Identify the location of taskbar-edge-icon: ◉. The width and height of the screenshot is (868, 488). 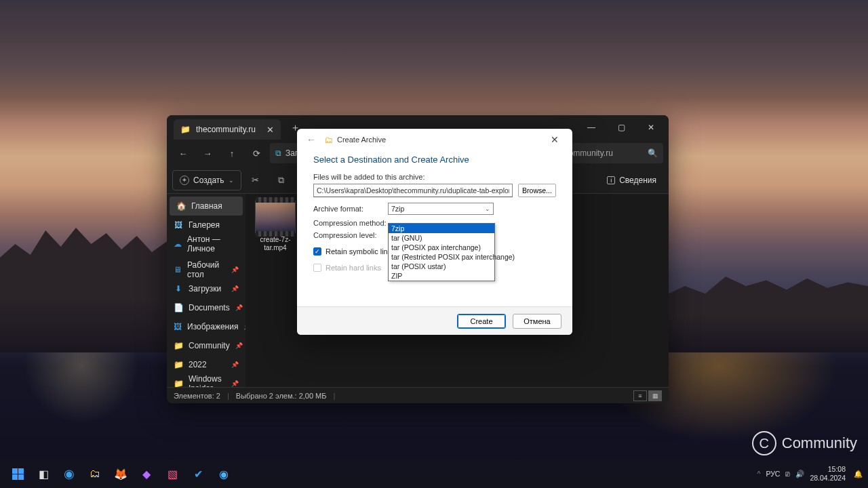
(69, 474).